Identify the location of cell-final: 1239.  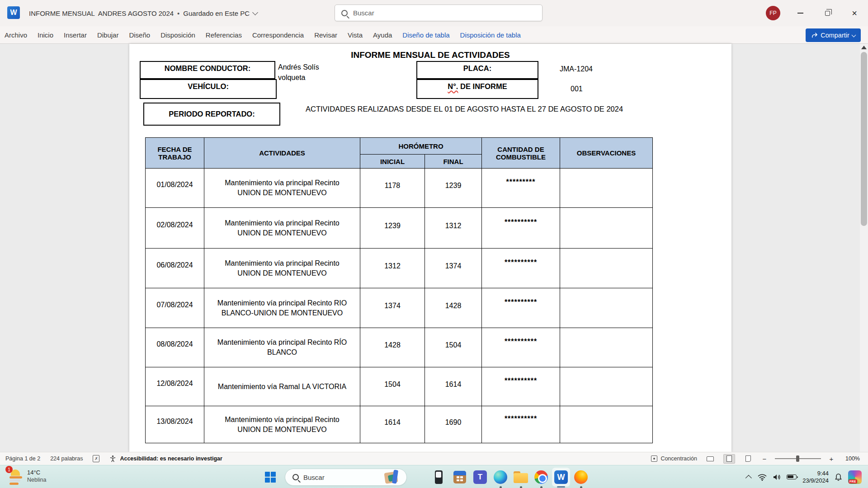
(453, 188).